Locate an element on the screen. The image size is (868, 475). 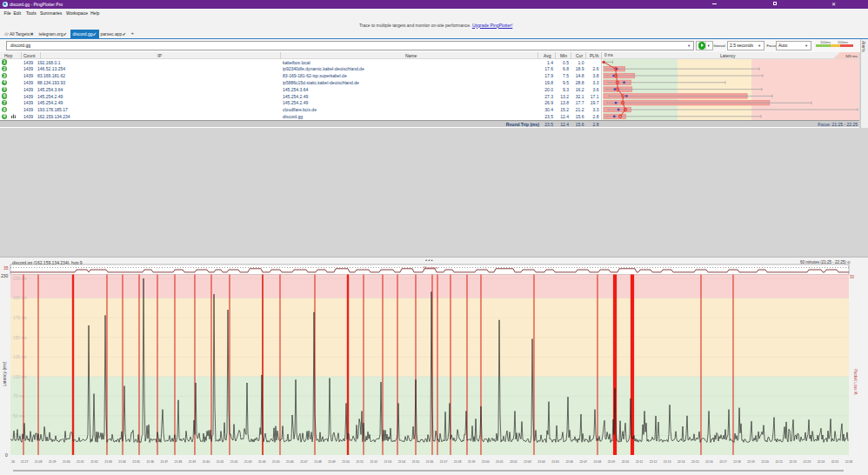
svg-text: 22:25 is located at coordinates (835, 462).